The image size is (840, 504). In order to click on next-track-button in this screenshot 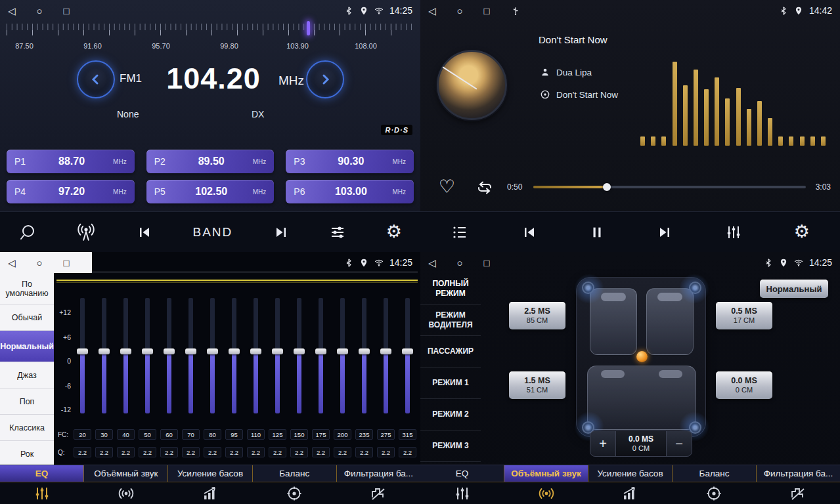, I will do `click(665, 232)`.